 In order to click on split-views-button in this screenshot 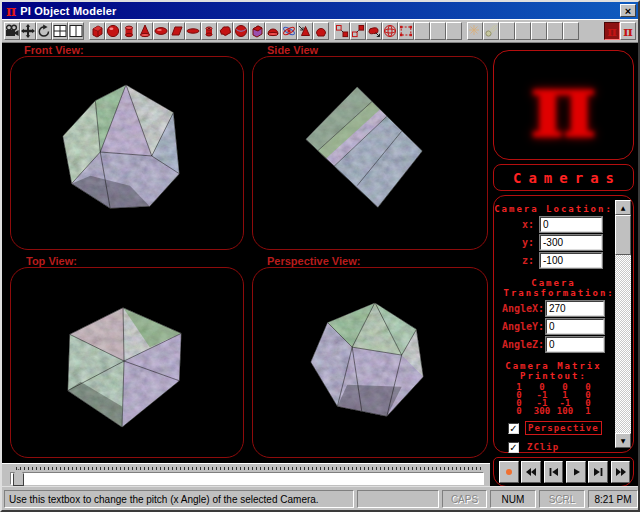, I will do `click(76, 31)`.